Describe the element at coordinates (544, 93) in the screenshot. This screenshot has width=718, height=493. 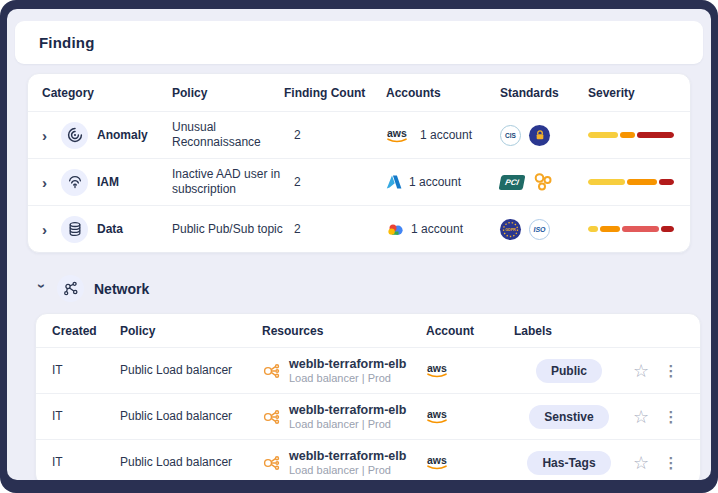
I see `col-standards: Standards` at that location.